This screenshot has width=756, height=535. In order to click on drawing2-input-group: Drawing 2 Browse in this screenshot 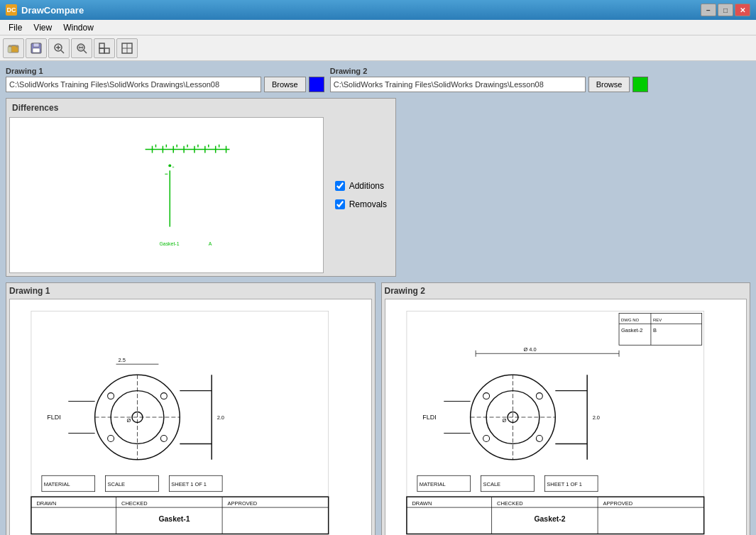, I will do `click(490, 79)`.